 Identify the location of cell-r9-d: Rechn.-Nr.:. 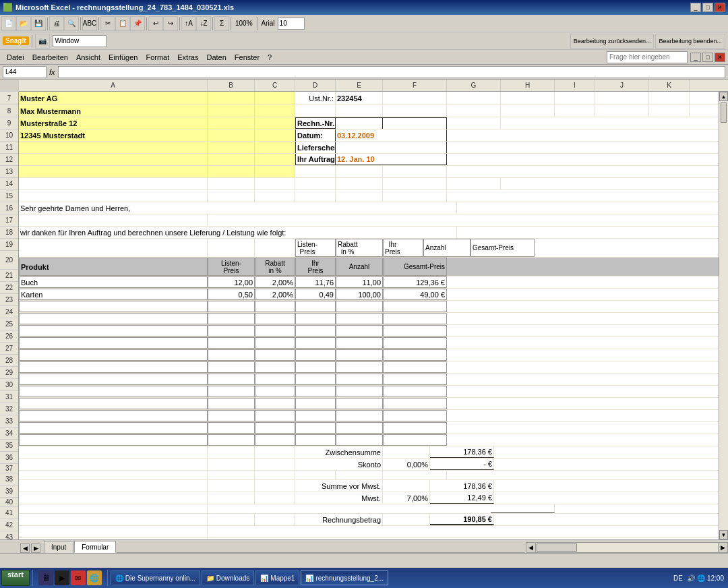
(315, 123).